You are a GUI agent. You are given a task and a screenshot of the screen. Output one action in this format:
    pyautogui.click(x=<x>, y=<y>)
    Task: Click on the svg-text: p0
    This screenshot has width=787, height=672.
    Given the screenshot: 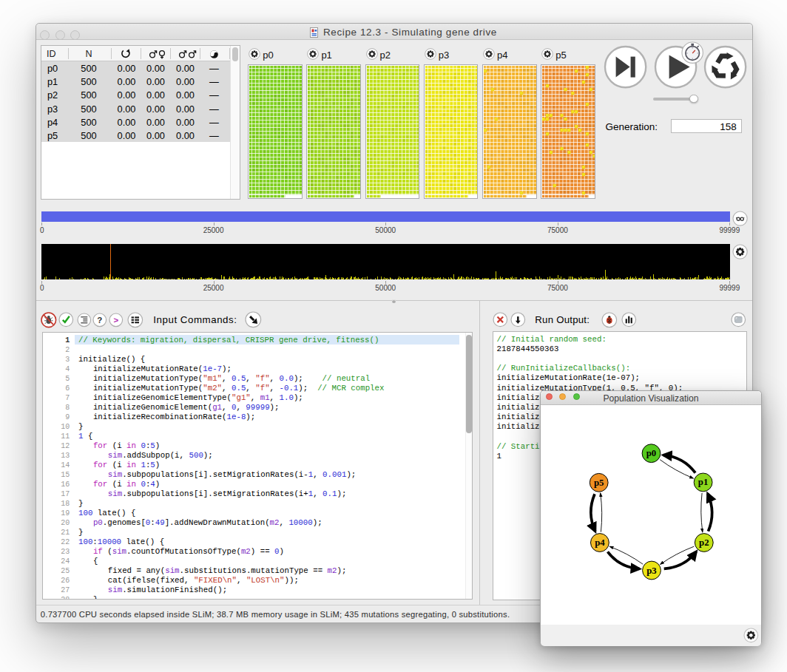 What is the action you would take?
    pyautogui.click(x=652, y=453)
    